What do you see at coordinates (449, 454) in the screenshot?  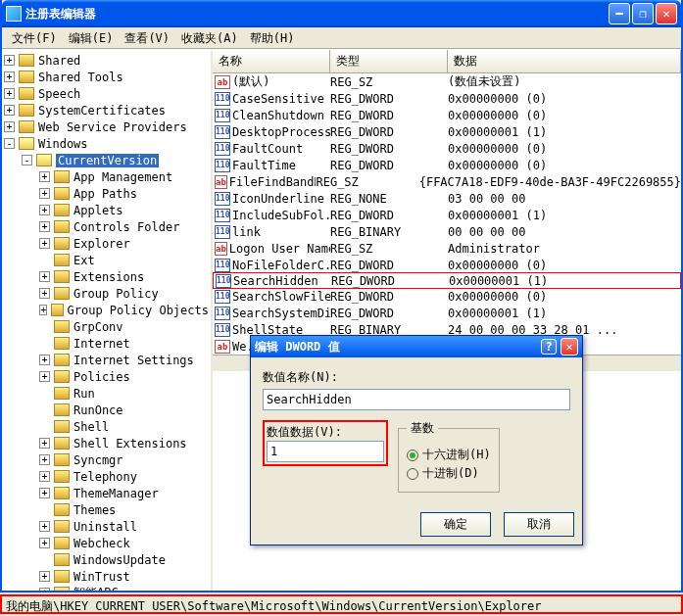 I see `radio-hex: 十六进制(H)` at bounding box center [449, 454].